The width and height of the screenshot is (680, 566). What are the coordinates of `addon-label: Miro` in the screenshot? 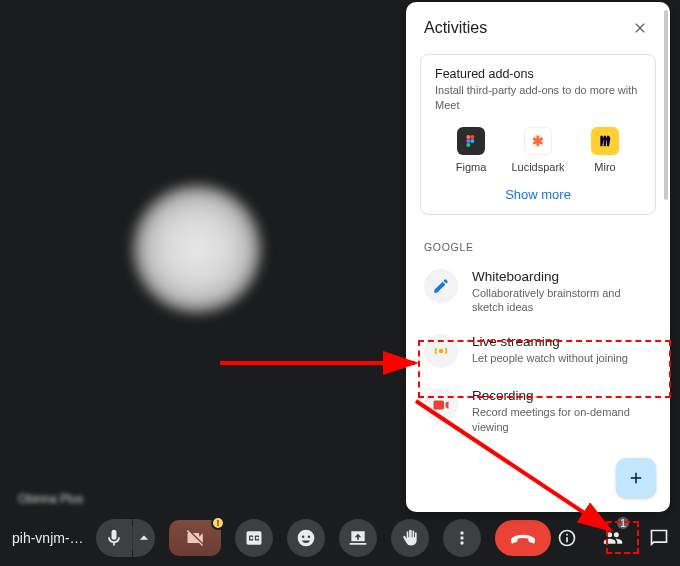 It's located at (604, 167).